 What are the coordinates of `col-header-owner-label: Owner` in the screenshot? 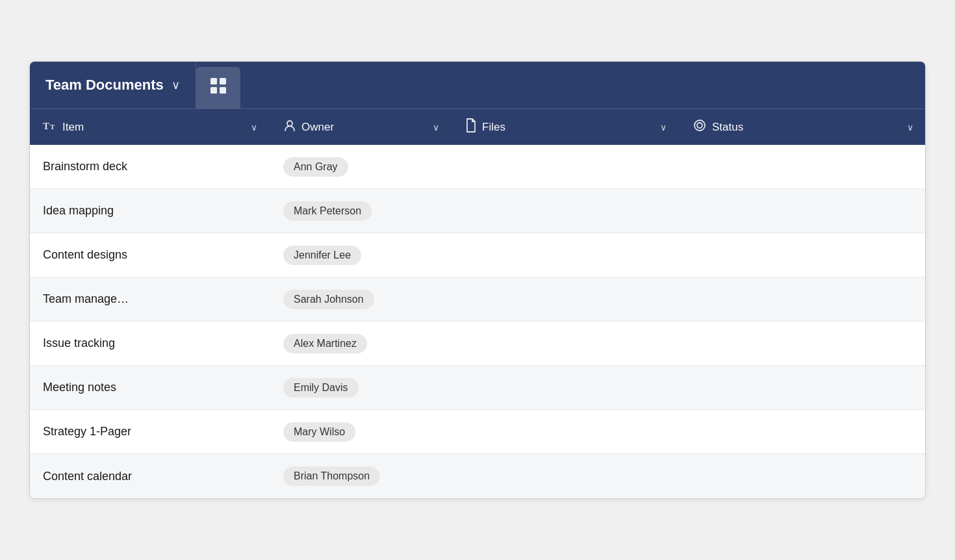 It's located at (318, 127).